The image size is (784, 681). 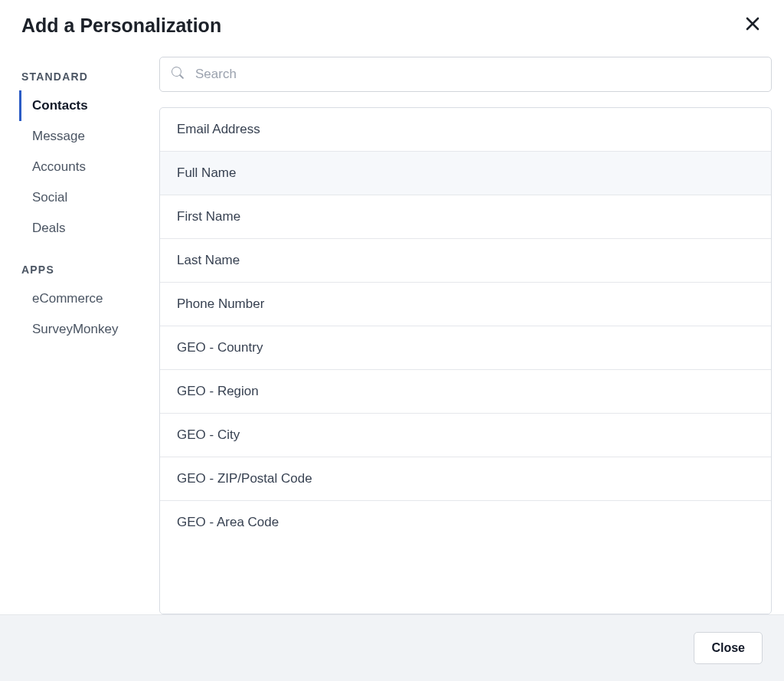 I want to click on search-input, so click(x=466, y=74).